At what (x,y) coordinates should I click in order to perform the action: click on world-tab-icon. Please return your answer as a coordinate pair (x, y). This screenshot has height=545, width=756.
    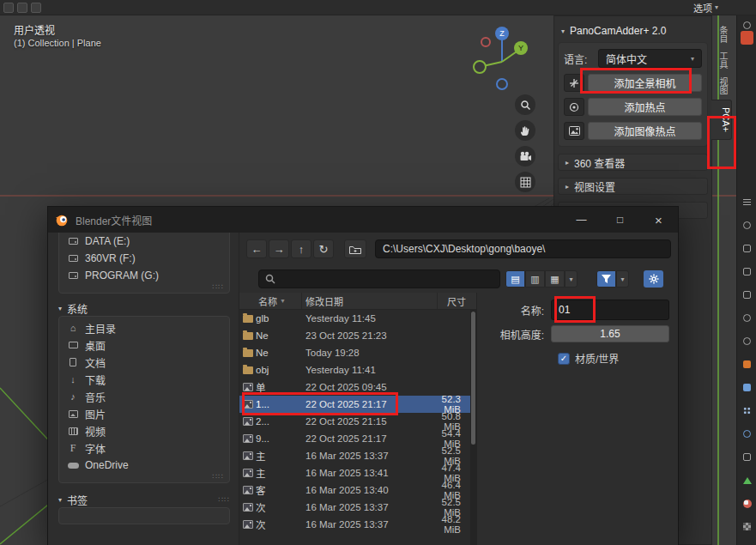
    Looking at the image, I should click on (747, 342).